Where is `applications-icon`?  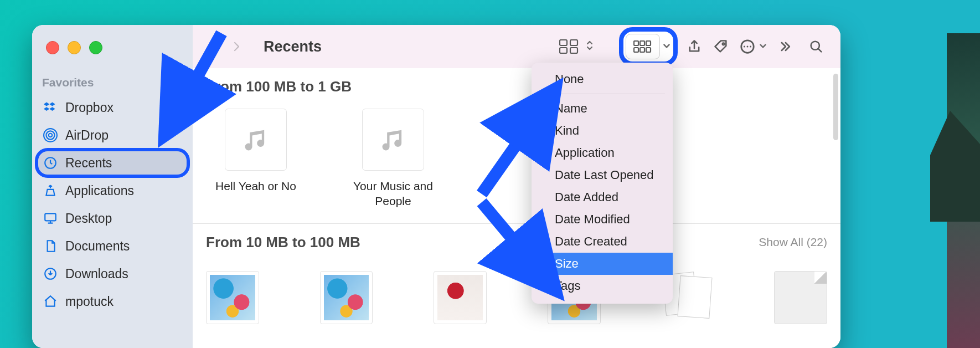
applications-icon is located at coordinates (50, 191).